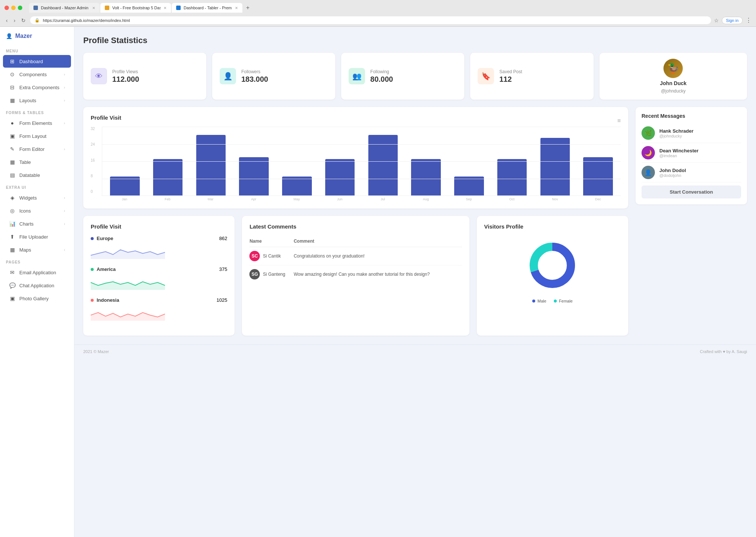 Image resolution: width=756 pixels, height=537 pixels. I want to click on followers-icon: 👤, so click(228, 76).